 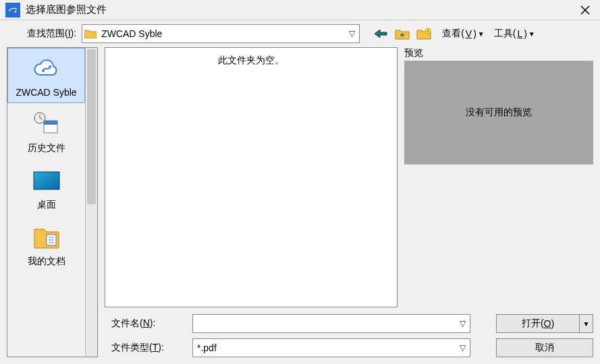 I want to click on tools-menu: 工具(L) ▼, so click(x=514, y=34).